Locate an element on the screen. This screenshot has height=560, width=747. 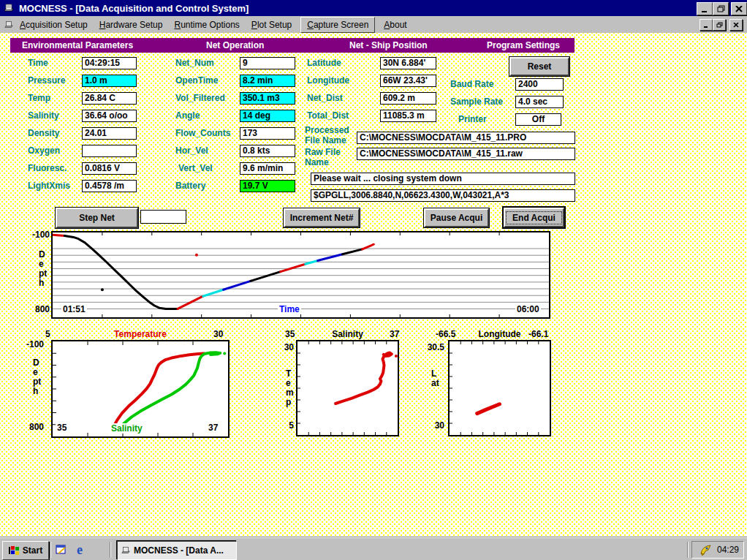
settings-value-printer: Off is located at coordinates (538, 120).